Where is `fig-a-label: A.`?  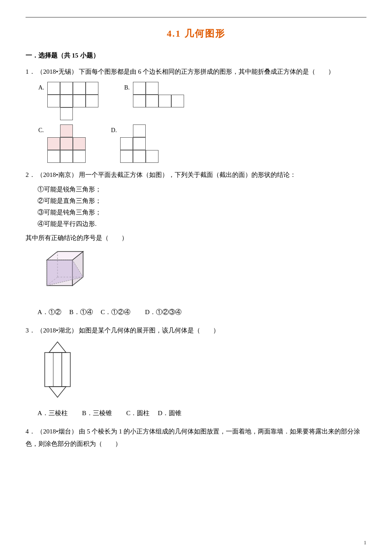 fig-a-label: A. is located at coordinates (41, 88).